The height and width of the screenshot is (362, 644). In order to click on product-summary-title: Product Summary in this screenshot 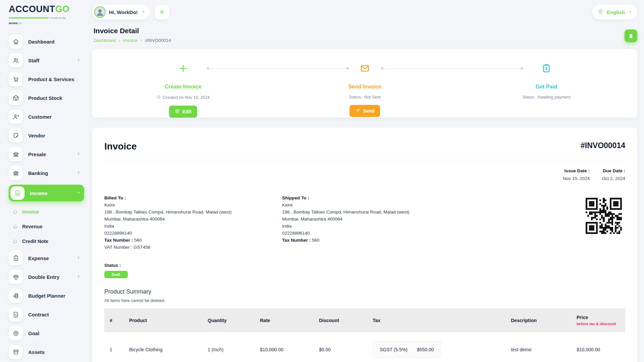, I will do `click(365, 292)`.